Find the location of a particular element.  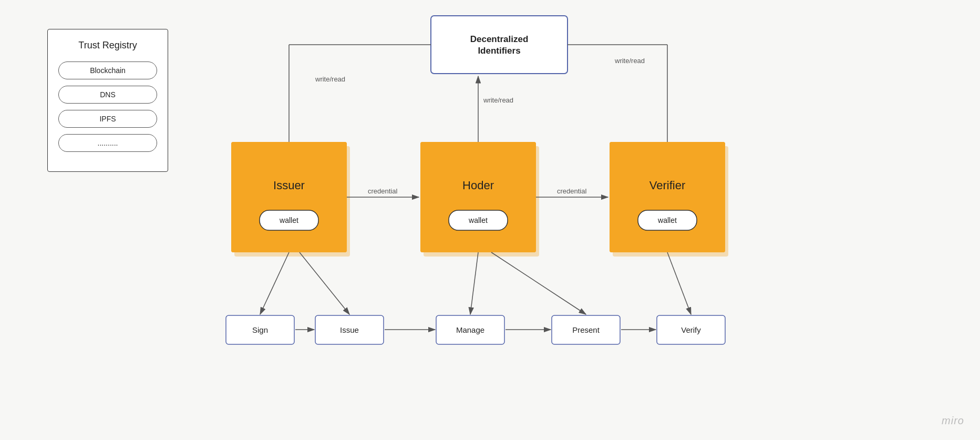

issuer-write-read-label: write/read is located at coordinates (330, 79).